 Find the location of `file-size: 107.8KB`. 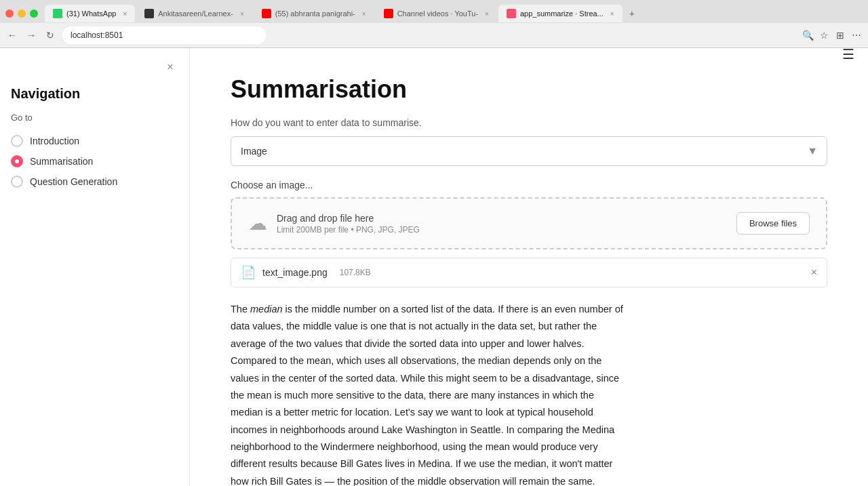

file-size: 107.8KB is located at coordinates (355, 272).